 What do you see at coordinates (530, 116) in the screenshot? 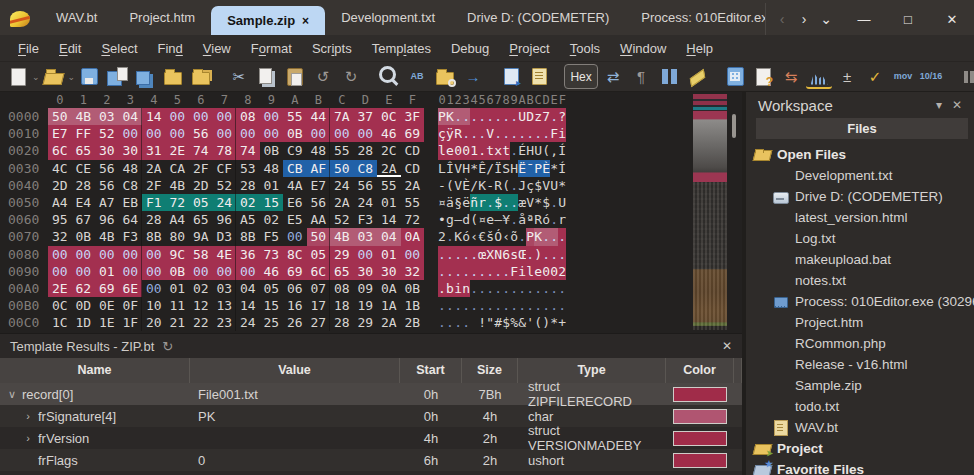
I see `ascii-char: D` at bounding box center [530, 116].